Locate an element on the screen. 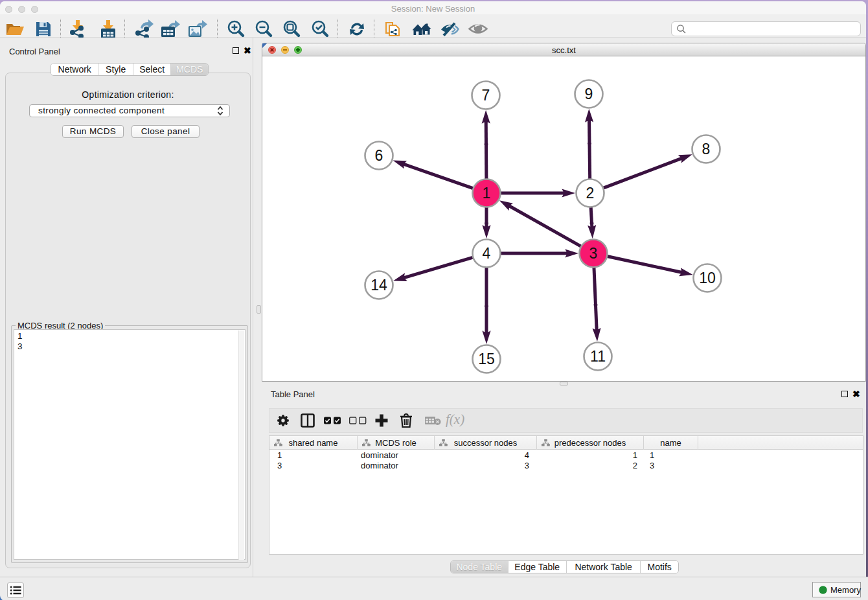 The image size is (868, 600). svg-text: 15 is located at coordinates (486, 359).